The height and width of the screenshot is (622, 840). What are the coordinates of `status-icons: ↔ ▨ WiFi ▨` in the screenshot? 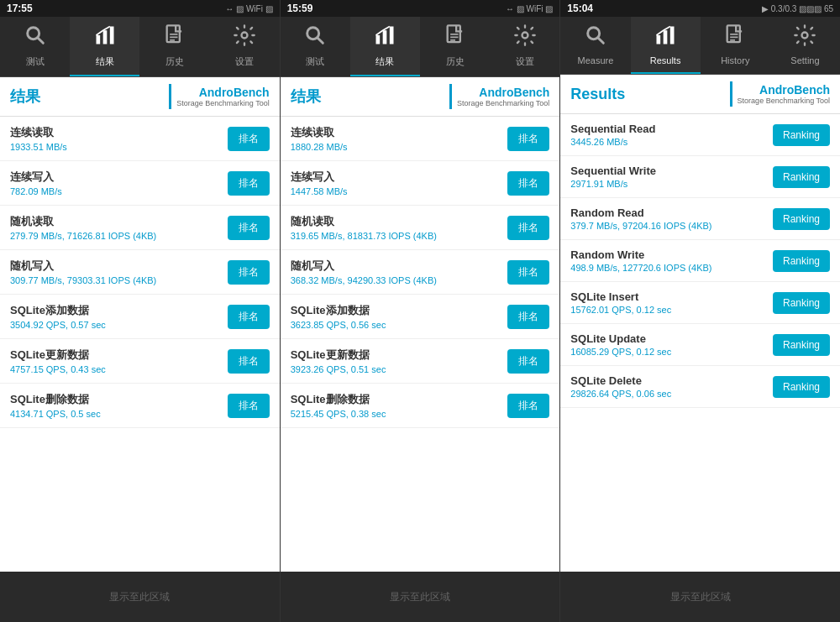 It's located at (249, 8).